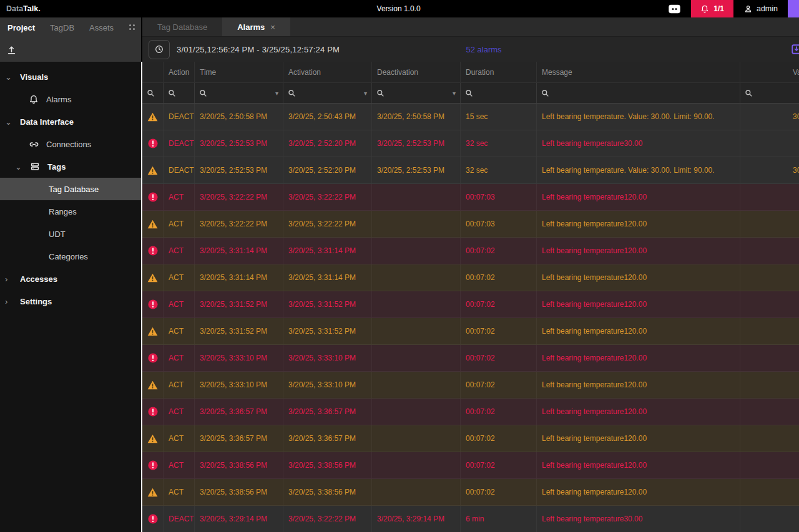 This screenshot has height=532, width=799. Describe the element at coordinates (499, 93) in the screenshot. I see `filter-duration` at that location.